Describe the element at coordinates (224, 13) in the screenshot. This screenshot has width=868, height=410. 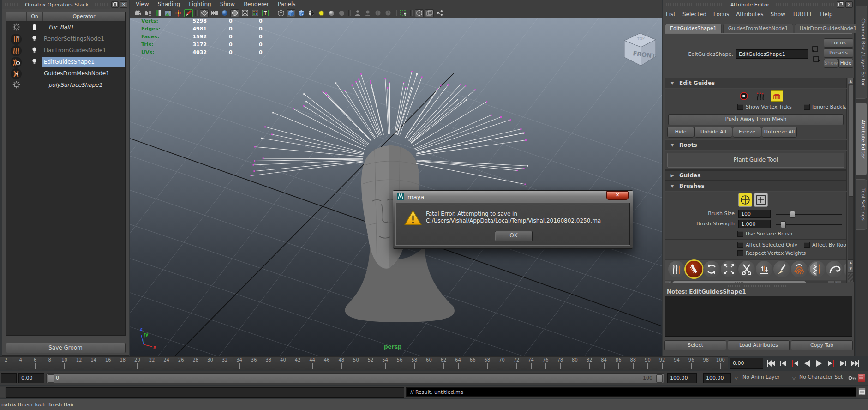
I see `shaded-mode-icon` at that location.